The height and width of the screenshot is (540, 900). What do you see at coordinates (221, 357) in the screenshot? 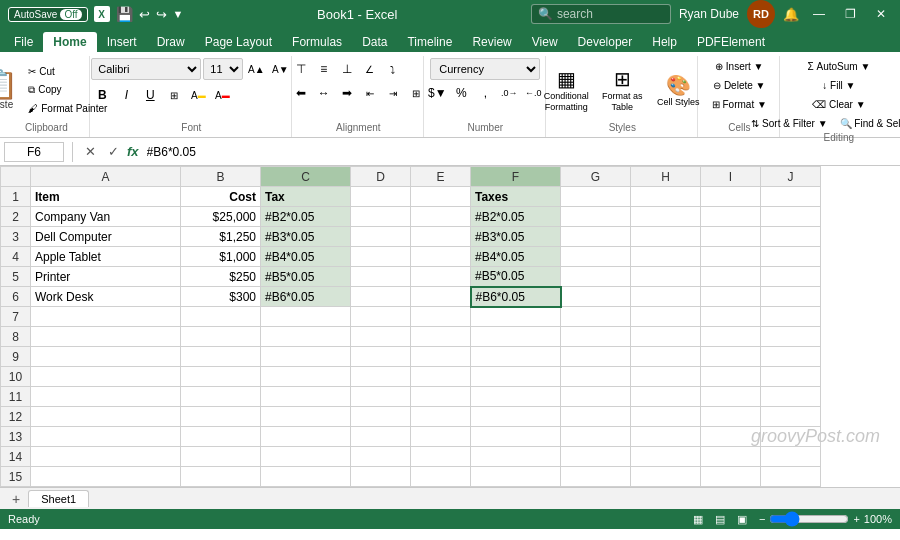
I see `cell-b9` at bounding box center [221, 357].